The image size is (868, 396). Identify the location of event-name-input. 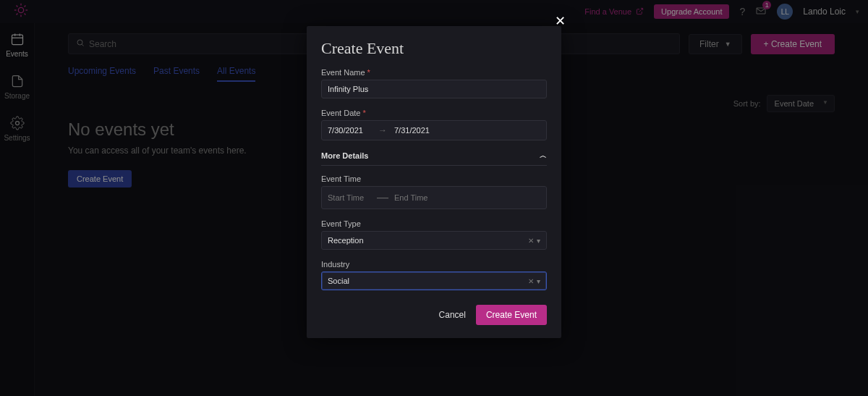
(434, 89).